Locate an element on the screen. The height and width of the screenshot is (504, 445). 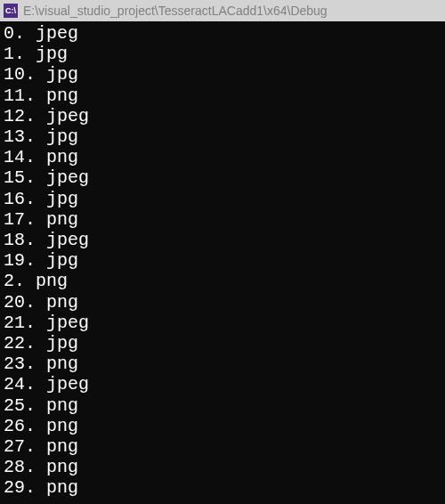
console-line: 10. jpg is located at coordinates (222, 75).